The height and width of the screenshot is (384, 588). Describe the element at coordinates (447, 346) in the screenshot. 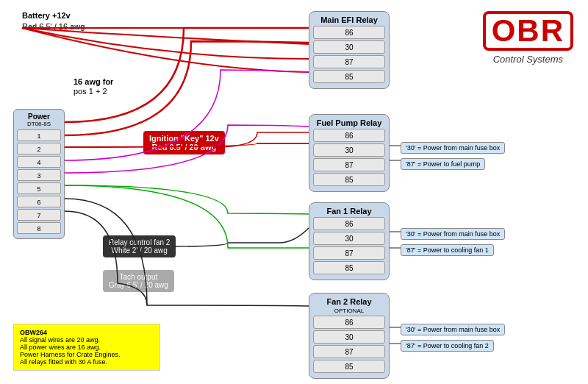

I see `fan2-callout-87: '87' = Power to cooling fan 2` at that location.